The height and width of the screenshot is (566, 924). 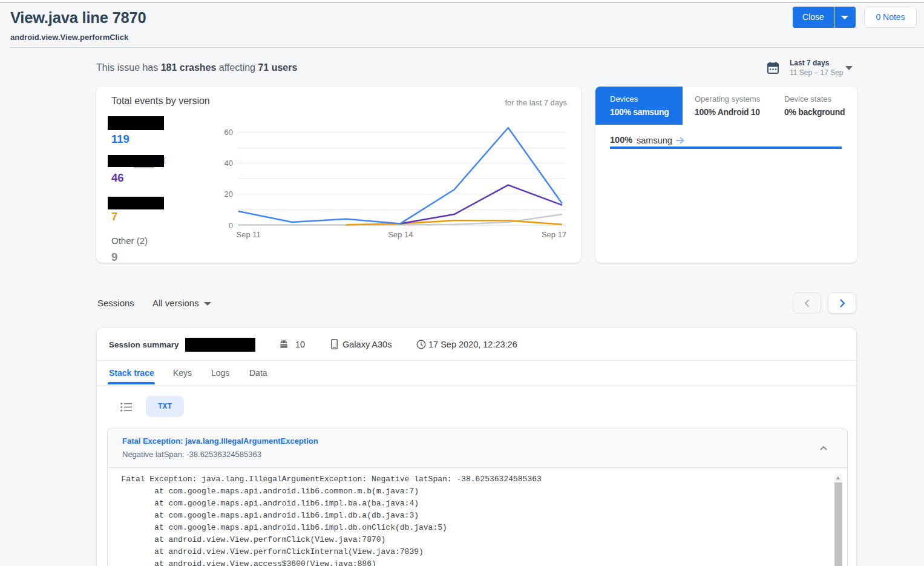 I want to click on svg-text: 20, so click(x=229, y=194).